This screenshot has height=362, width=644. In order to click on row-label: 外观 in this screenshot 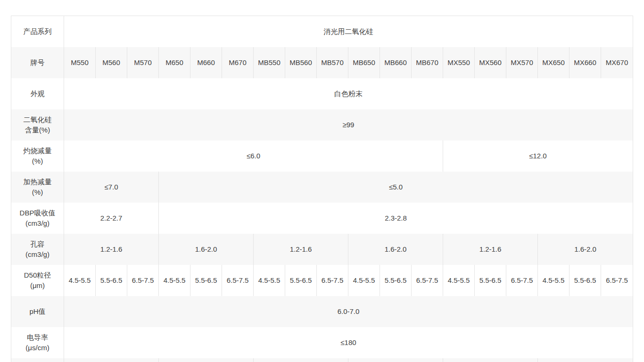, I will do `click(38, 94)`.